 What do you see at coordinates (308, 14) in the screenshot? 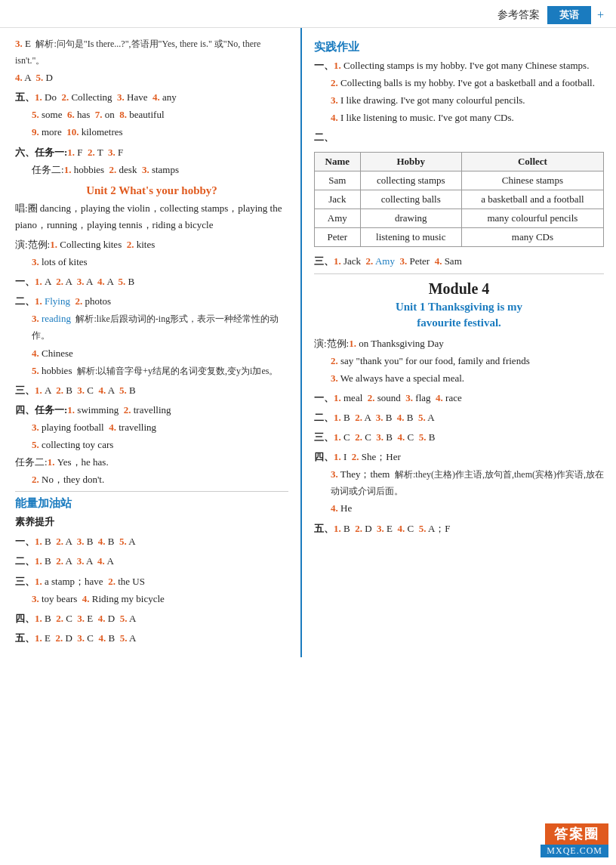
I see `page-header: 参考答案 英语 +` at bounding box center [308, 14].